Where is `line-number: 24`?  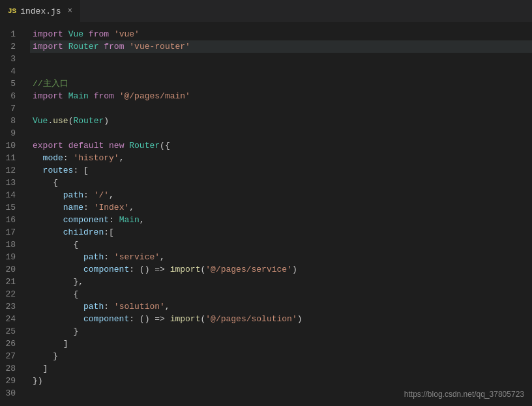 line-number: 24 is located at coordinates (10, 319).